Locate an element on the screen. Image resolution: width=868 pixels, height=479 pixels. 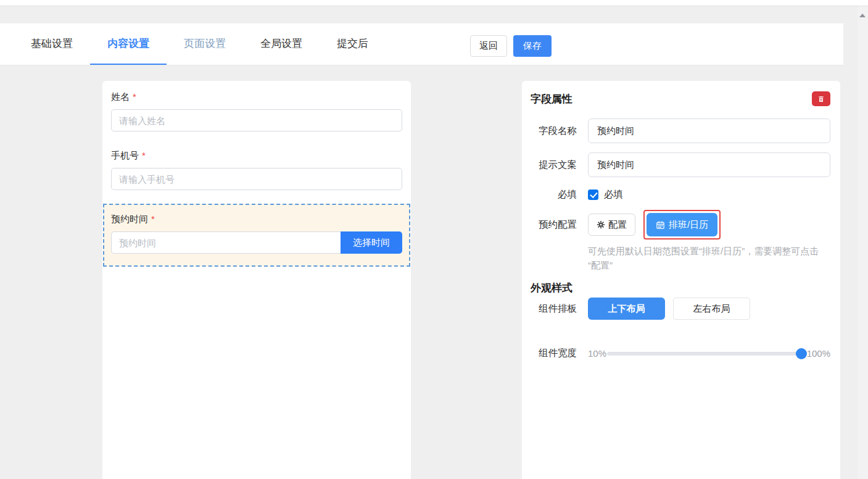
save-button: 保存 is located at coordinates (532, 46).